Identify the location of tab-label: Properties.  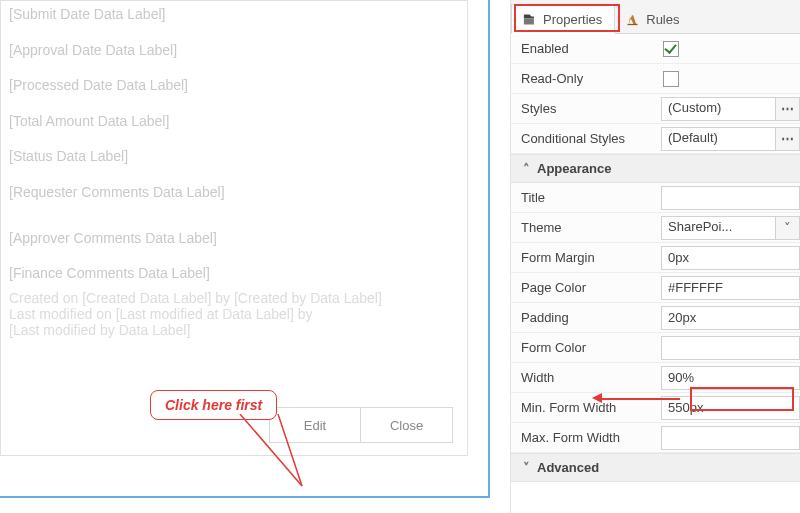
(572, 20).